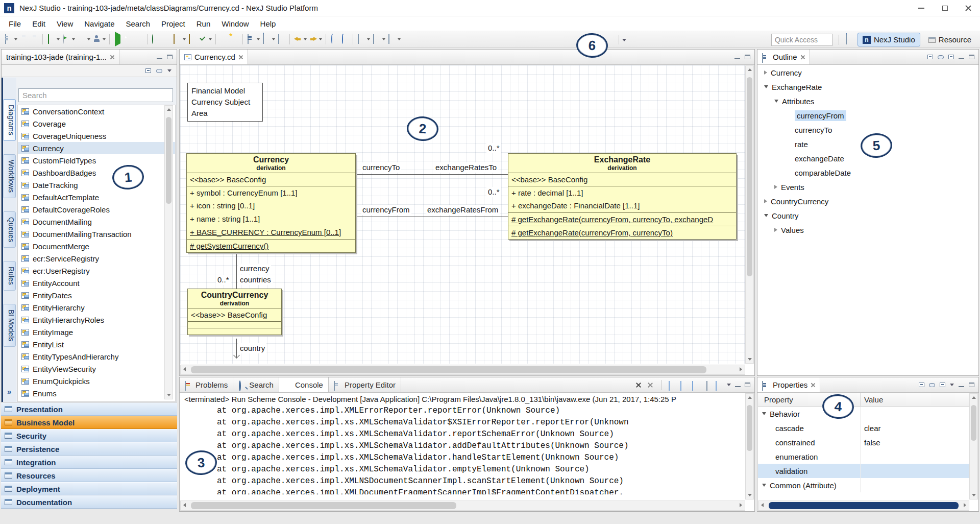 The height and width of the screenshot is (524, 980). I want to click on property-category-common-attribute: Common (Attribute), so click(864, 485).